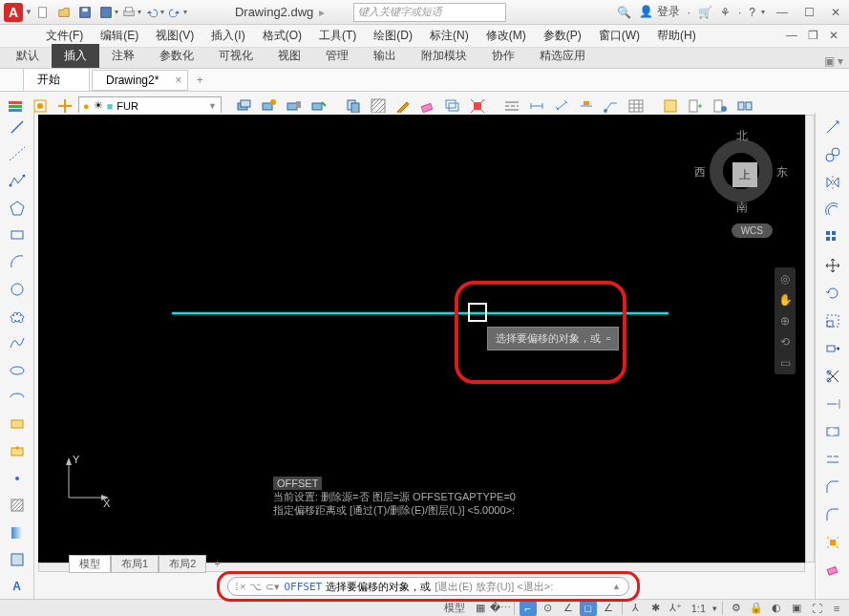 Image resolution: width=849 pixels, height=616 pixels. What do you see at coordinates (182, 563) in the screenshot?
I see `layout-2: 布局2` at bounding box center [182, 563].